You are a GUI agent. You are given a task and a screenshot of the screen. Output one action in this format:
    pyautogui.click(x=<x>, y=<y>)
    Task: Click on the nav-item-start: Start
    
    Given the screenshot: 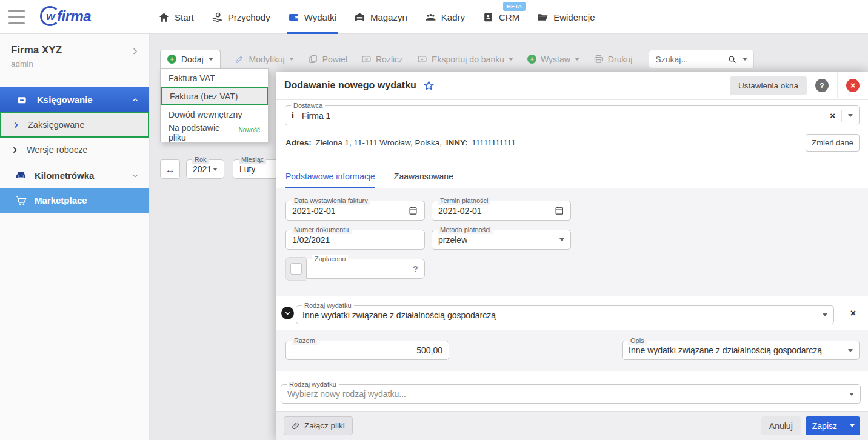 What is the action you would take?
    pyautogui.click(x=176, y=17)
    